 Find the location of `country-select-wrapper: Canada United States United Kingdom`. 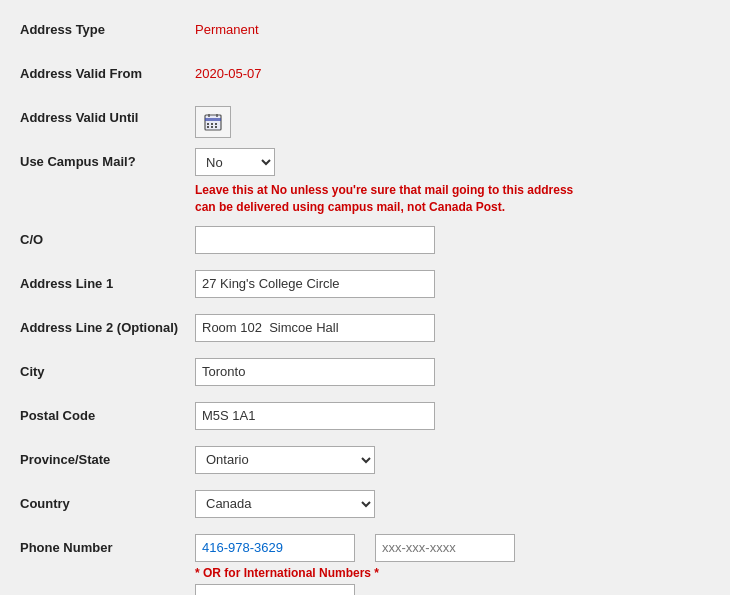

country-select-wrapper: Canada United States United Kingdom is located at coordinates (285, 504).